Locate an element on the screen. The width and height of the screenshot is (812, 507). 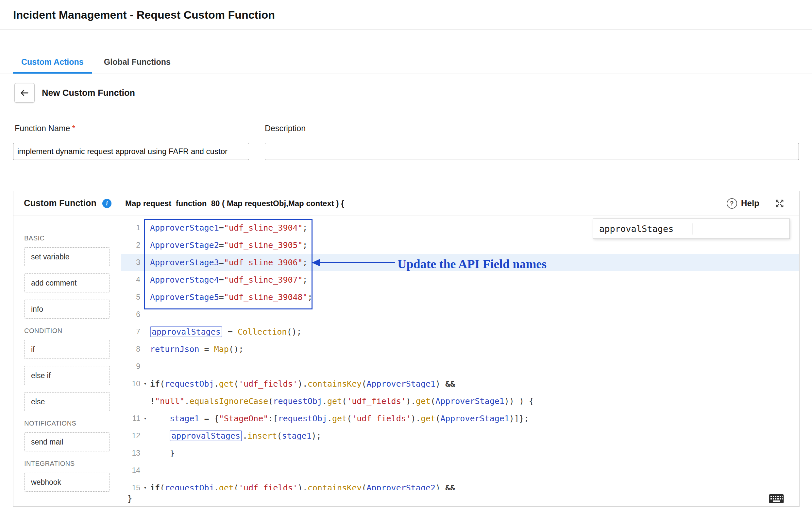
closing-brace: } is located at coordinates (130, 498).